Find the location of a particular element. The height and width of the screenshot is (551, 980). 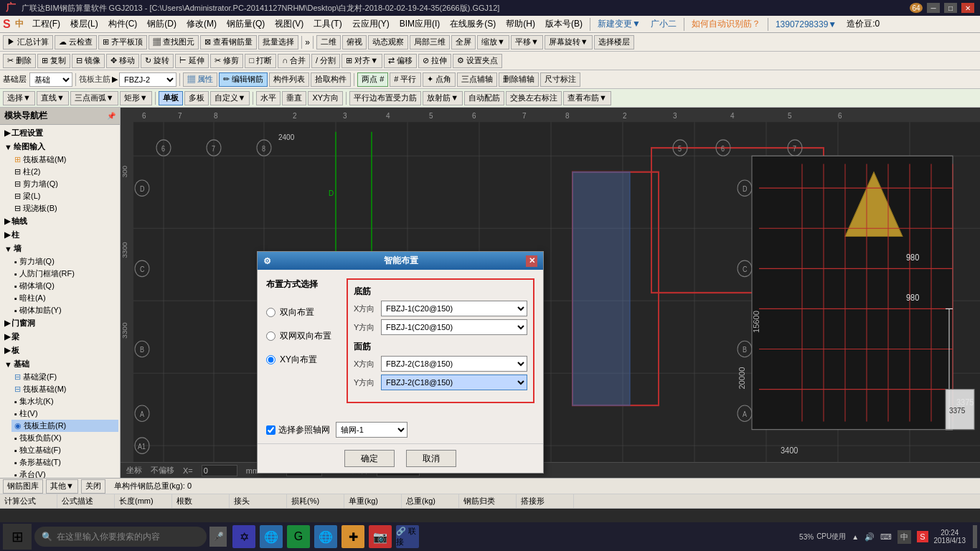

tree-item-col: ⊟ 柱(2) is located at coordinates (65, 172).